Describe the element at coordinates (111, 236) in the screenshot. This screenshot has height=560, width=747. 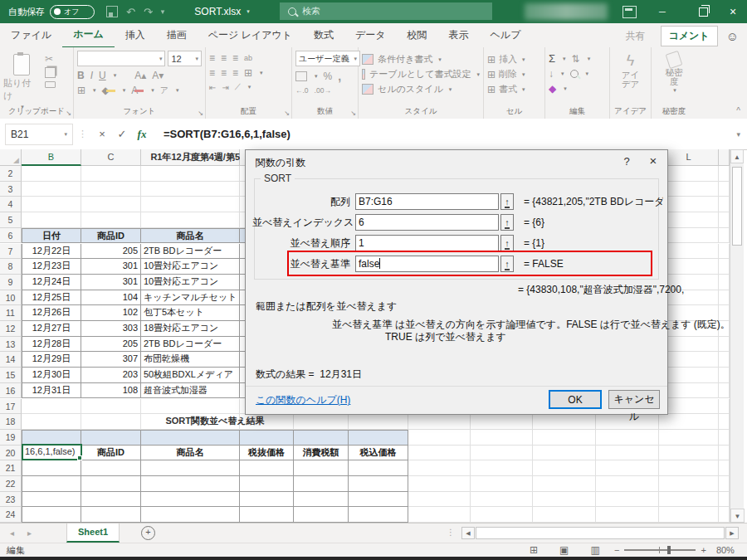
I see `grid-cell: 商品ID` at that location.